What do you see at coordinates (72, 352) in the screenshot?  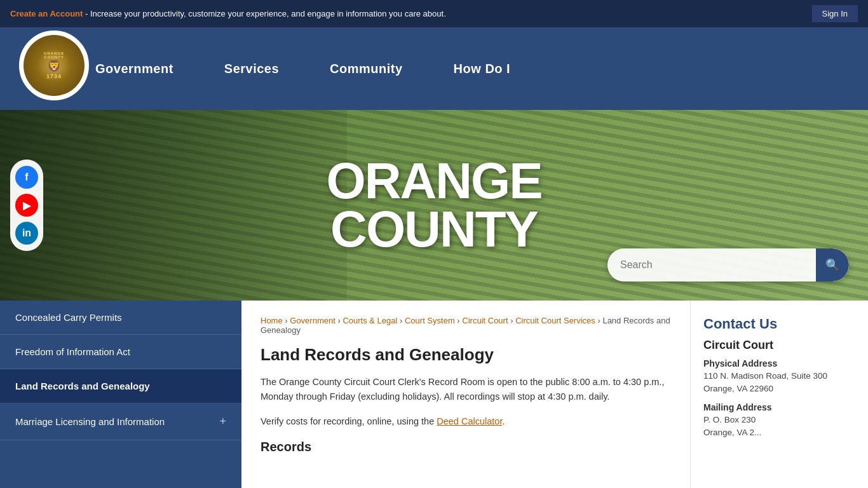 I see `sidebar-item-label: Freedom of Information Act` at bounding box center [72, 352].